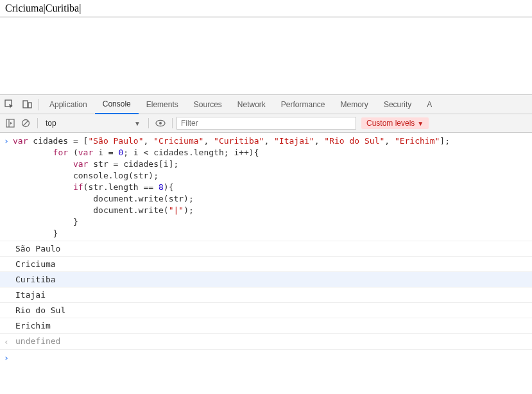 The image size is (532, 394). What do you see at coordinates (26, 123) in the screenshot?
I see `clear-console-icon` at bounding box center [26, 123].